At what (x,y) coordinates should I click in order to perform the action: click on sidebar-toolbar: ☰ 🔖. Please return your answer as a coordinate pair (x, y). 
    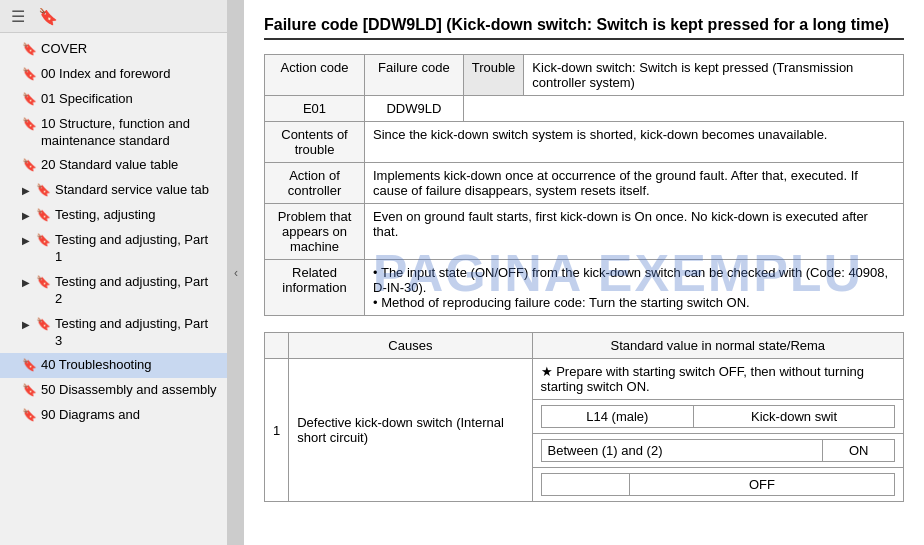
    Looking at the image, I should click on (114, 16).